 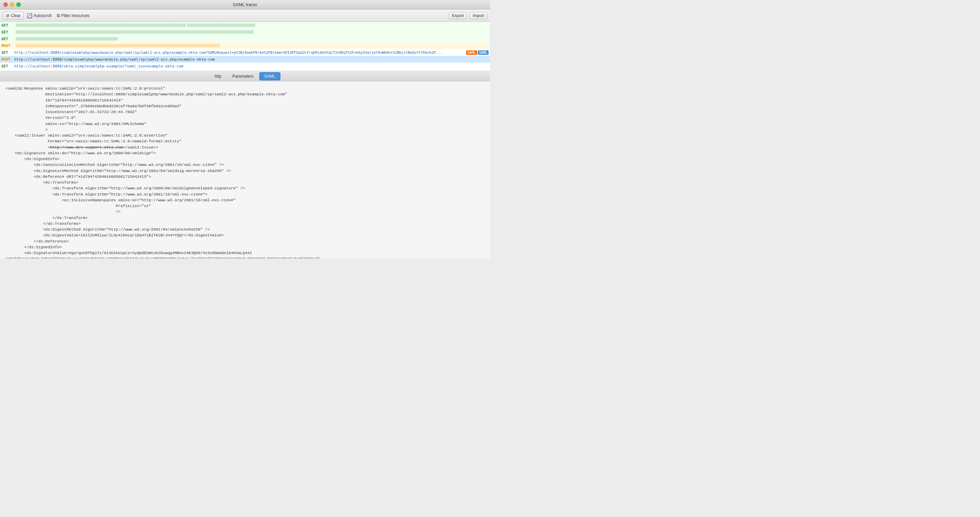 What do you see at coordinates (245, 53) in the screenshot?
I see `log-row-saml-get: GET http://localhost:8888/simplesamlphp/…` at bounding box center [245, 53].